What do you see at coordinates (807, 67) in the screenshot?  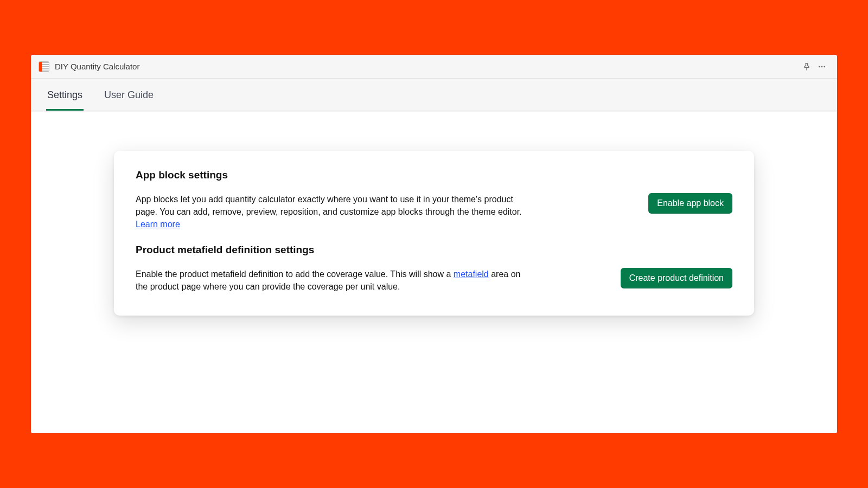 I see `pin-button` at bounding box center [807, 67].